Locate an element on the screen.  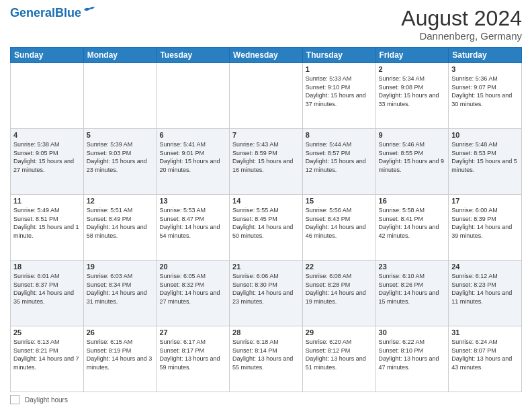
table-row: 24 Sunrise: 6:12 AMSunset: 8:23 PMDaylig… is located at coordinates (485, 293).